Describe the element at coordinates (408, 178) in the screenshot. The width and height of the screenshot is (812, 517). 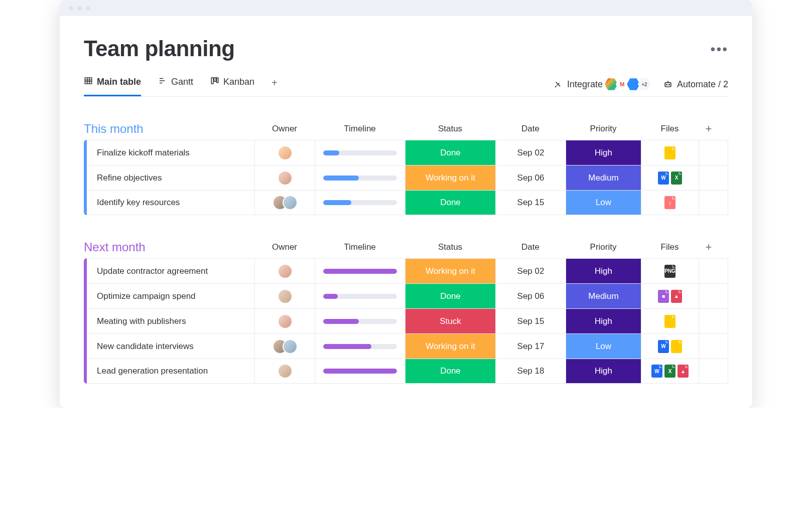
I see `table-row: Refine objectivesWorking on itSep 06Medi…` at that location.